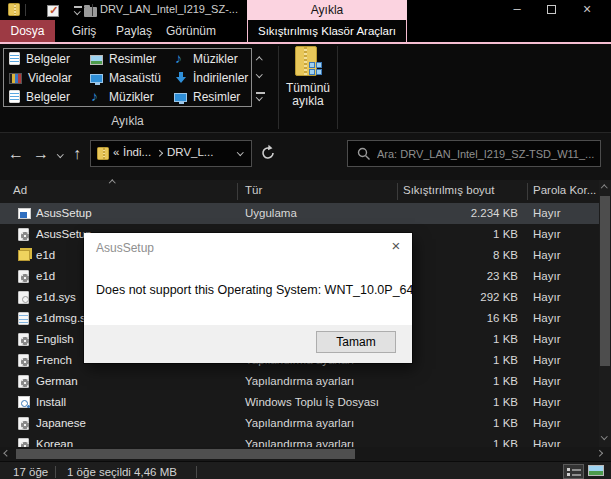 This screenshot has height=479, width=611. What do you see at coordinates (604, 188) in the screenshot?
I see `scroll-up-icon` at bounding box center [604, 188].